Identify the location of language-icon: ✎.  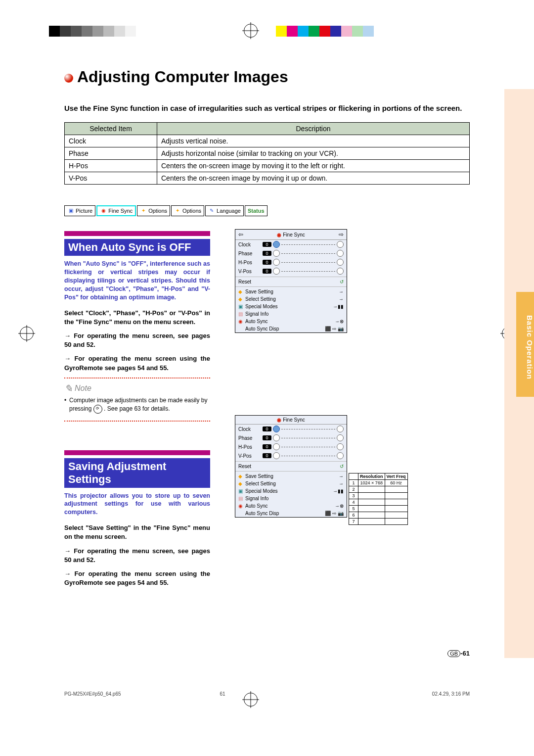
(212, 211).